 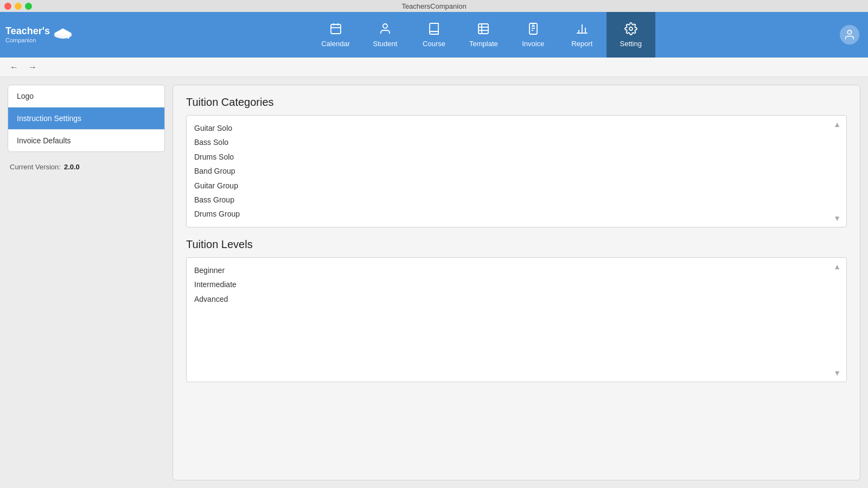 I want to click on scroll-up-icon-levels: ▲, so click(x=837, y=267).